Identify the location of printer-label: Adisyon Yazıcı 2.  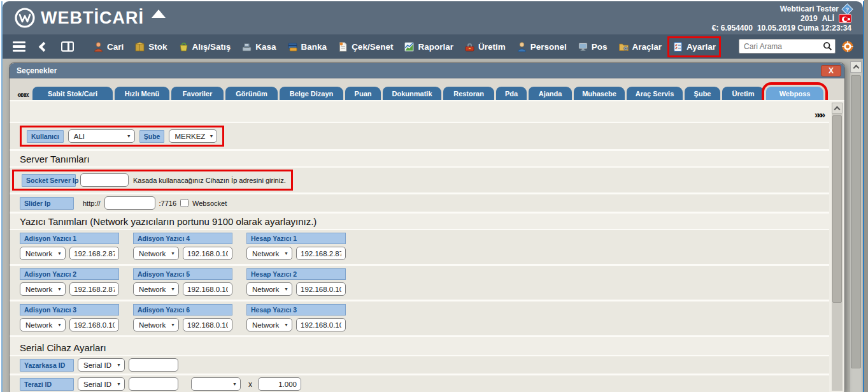
(69, 274).